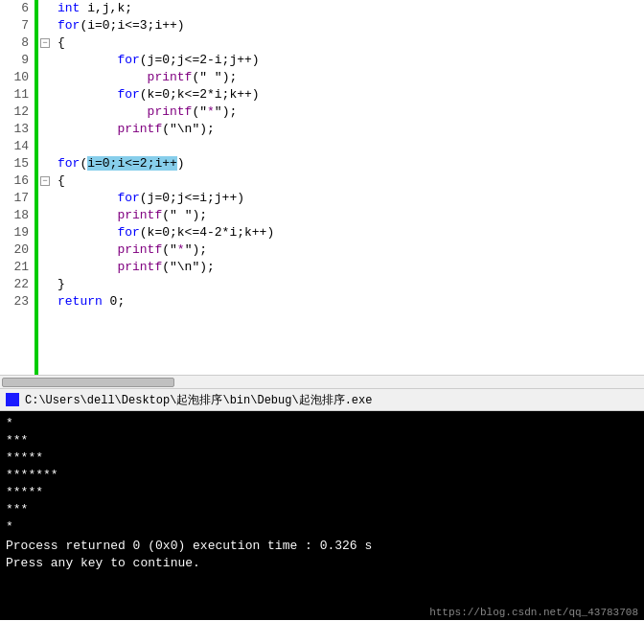  Describe the element at coordinates (17, 112) in the screenshot. I see `line-number: 12` at that location.